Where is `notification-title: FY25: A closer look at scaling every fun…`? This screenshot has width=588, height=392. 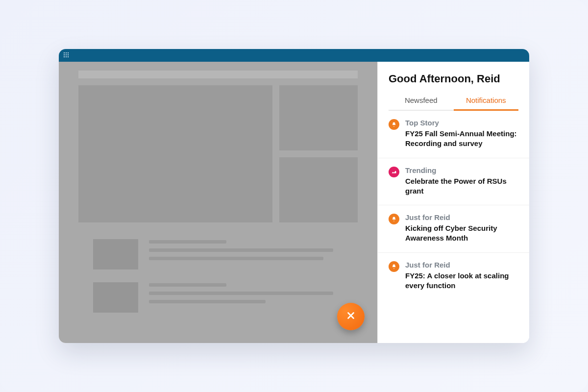 notification-title: FY25: A closer look at scaling every fun… is located at coordinates (462, 281).